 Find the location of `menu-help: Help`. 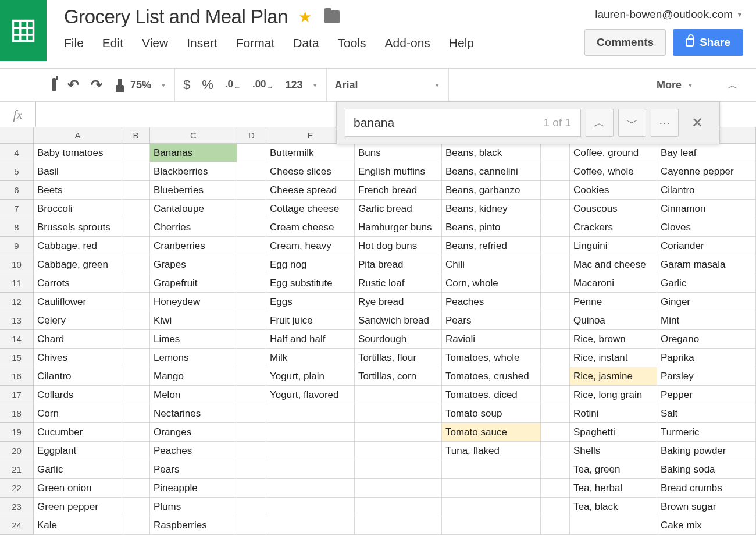

menu-help: Help is located at coordinates (462, 43).